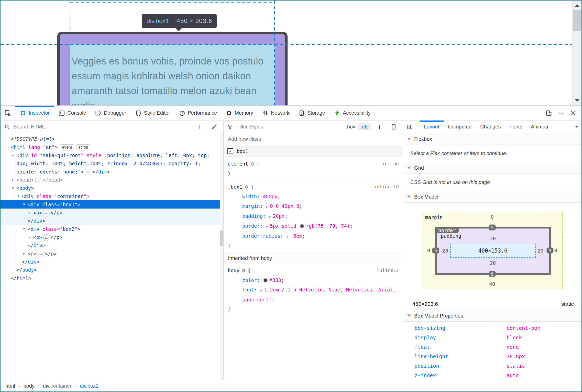 The height and width of the screenshot is (392, 582). I want to click on property-name: display, so click(455, 337).